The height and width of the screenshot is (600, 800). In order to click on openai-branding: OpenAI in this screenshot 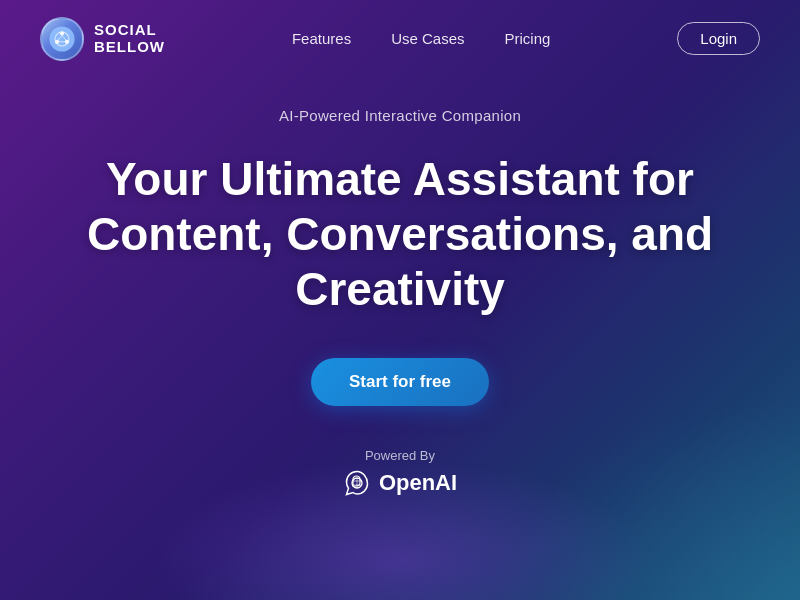, I will do `click(400, 483)`.